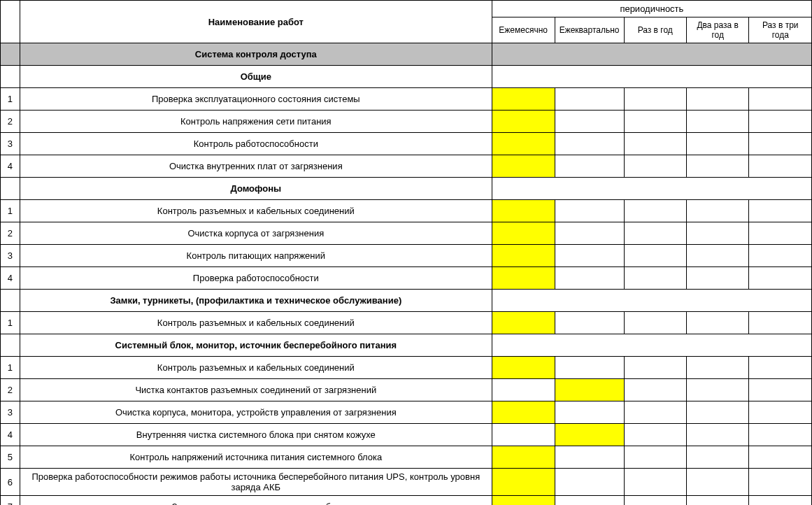 The image size is (812, 505). I want to click on header-period-col: Ежеквартально, so click(589, 31).